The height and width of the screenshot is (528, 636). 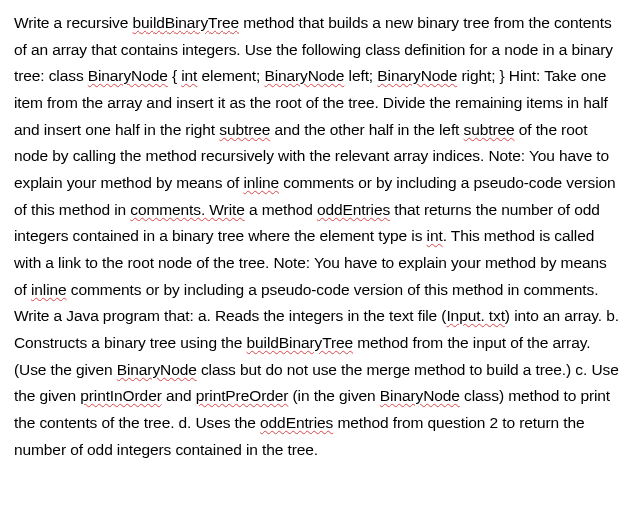 What do you see at coordinates (179, 396) in the screenshot?
I see `body-text: and` at bounding box center [179, 396].